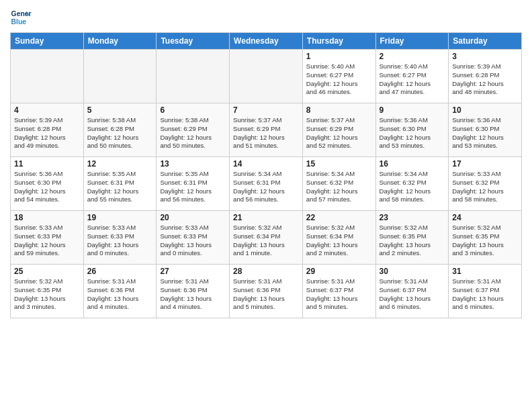 The height and width of the screenshot is (411, 532). What do you see at coordinates (412, 110) in the screenshot?
I see `day-number: 9` at bounding box center [412, 110].